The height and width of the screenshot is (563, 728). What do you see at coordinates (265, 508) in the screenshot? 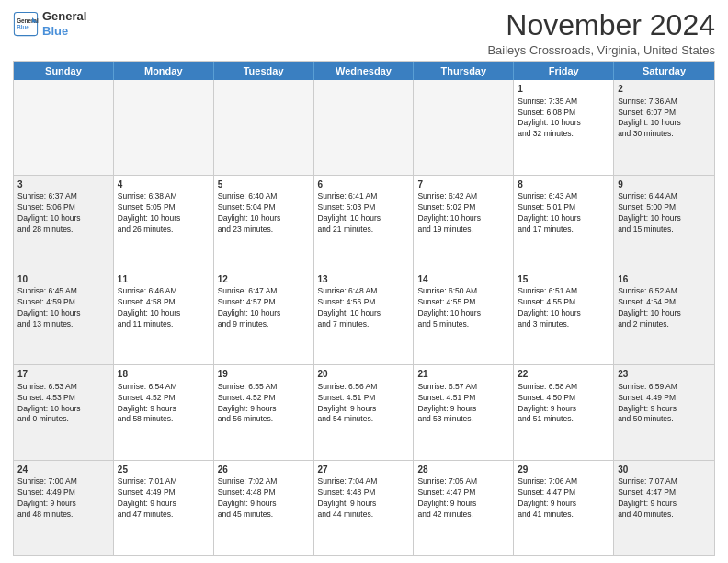
I see `calendar-cell: 26Sunrise: 7:02 AMSunset: 4:48 PMDayligh…` at bounding box center [265, 508].